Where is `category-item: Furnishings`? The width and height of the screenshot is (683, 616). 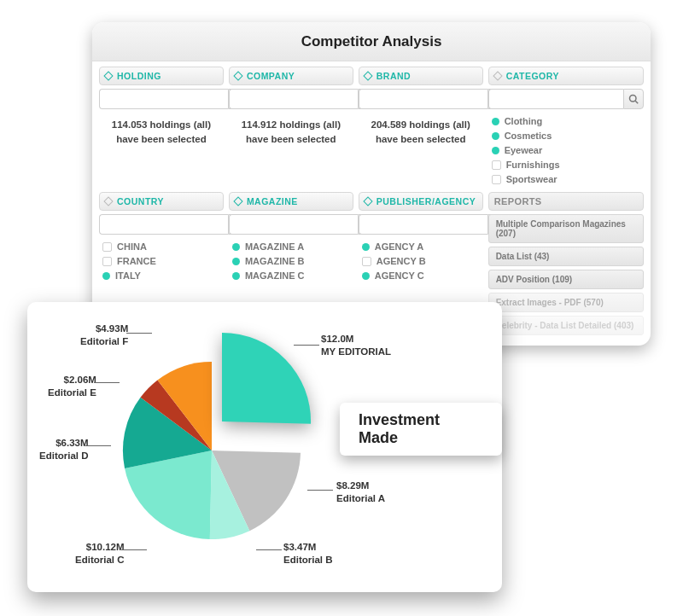
category-item: Furnishings is located at coordinates (566, 166).